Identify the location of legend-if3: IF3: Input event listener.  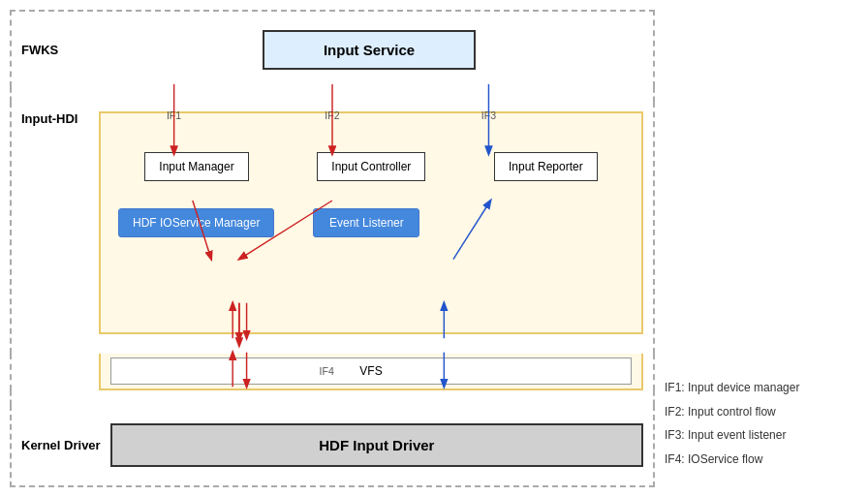
(761, 436).